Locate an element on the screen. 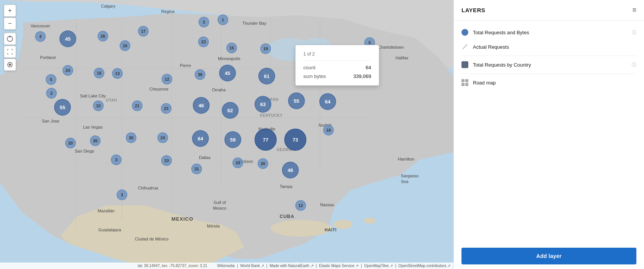 Image resolution: width=644 pixels, height=269 pixels. cluster-46: 46 is located at coordinates (201, 105).